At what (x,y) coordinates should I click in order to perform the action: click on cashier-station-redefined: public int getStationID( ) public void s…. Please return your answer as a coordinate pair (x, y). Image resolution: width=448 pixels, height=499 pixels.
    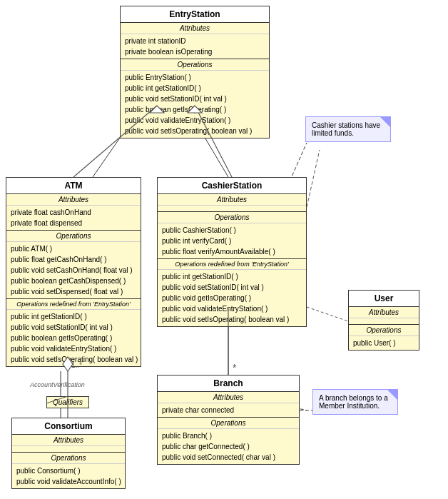
    Looking at the image, I should click on (232, 298).